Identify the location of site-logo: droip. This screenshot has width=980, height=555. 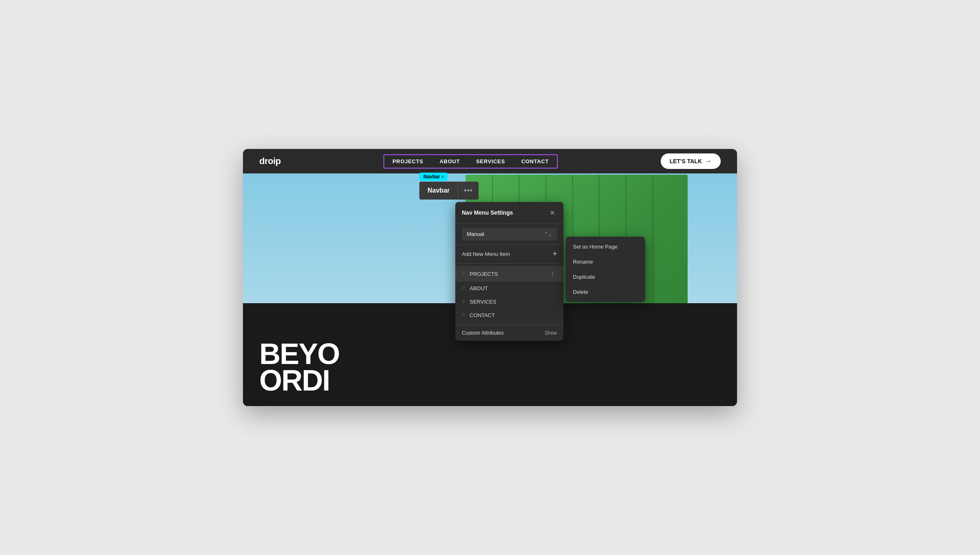
(270, 161).